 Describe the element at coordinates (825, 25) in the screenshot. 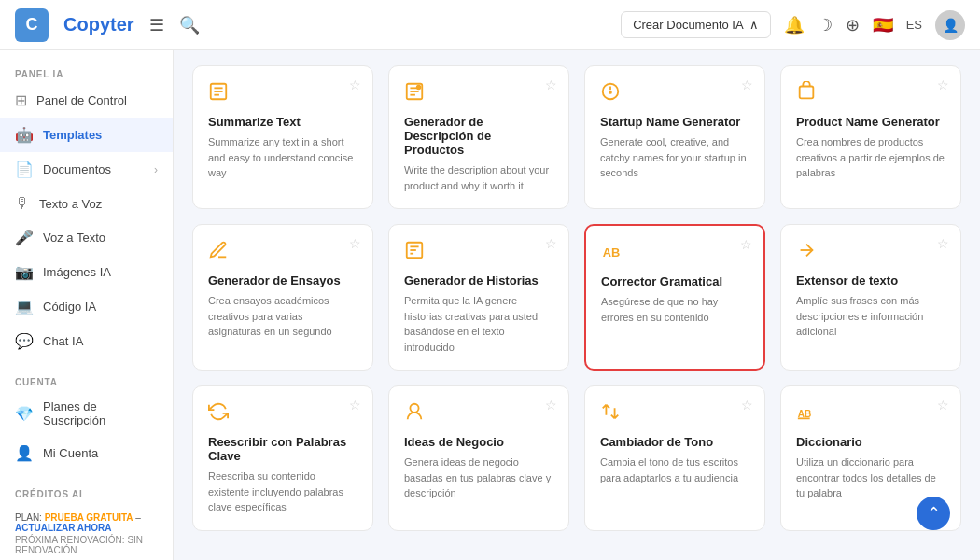

I see `moon-icon: ☽` at that location.